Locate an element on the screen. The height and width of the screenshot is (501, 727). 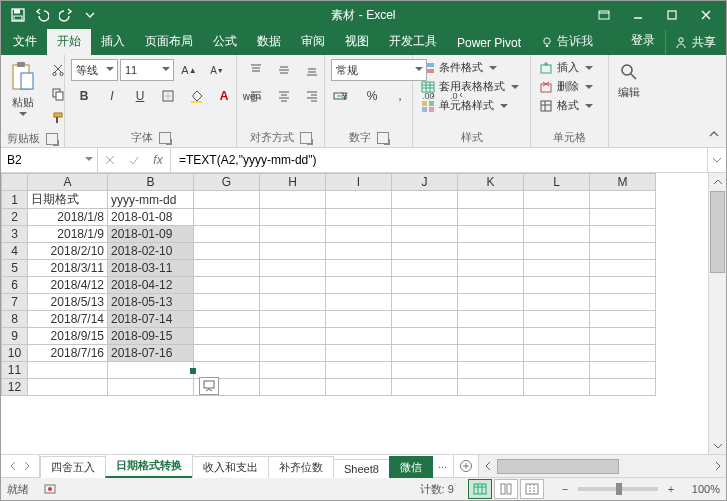
col-header-A: A is located at coordinates (68, 182).